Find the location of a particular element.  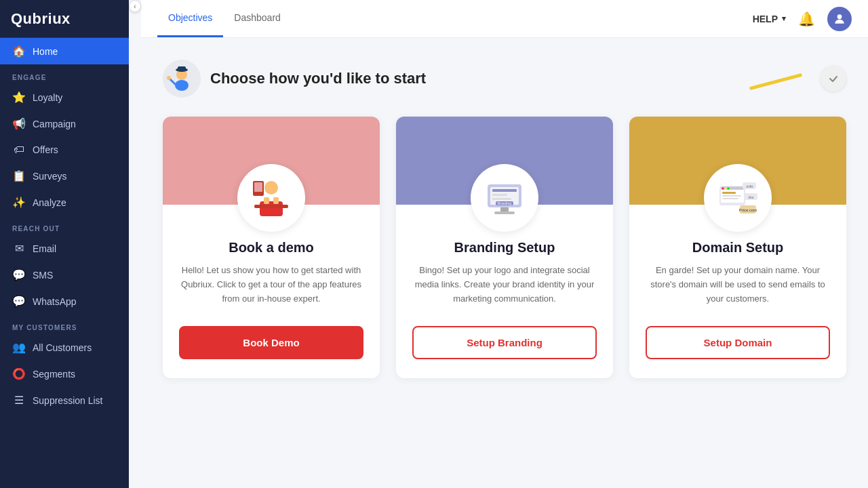

header-right: HELP ▾ 🔔 is located at coordinates (802, 19).